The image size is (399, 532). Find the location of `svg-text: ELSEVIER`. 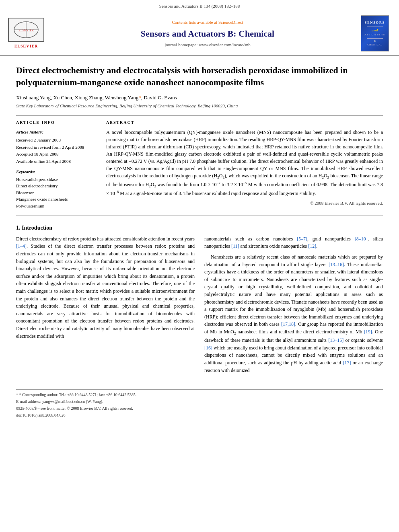

svg-text: ELSEVIER is located at coordinates (26, 31).